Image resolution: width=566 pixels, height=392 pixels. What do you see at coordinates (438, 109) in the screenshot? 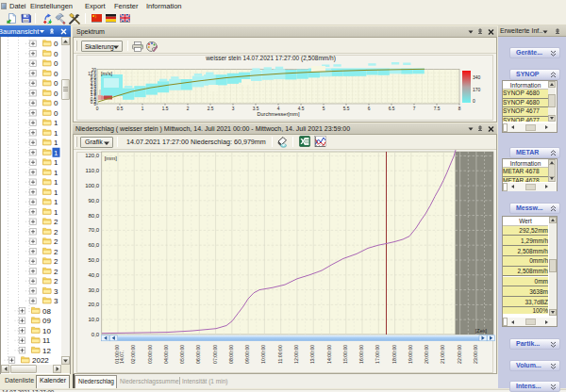
I see `svg-text: 7.5` at bounding box center [438, 109].